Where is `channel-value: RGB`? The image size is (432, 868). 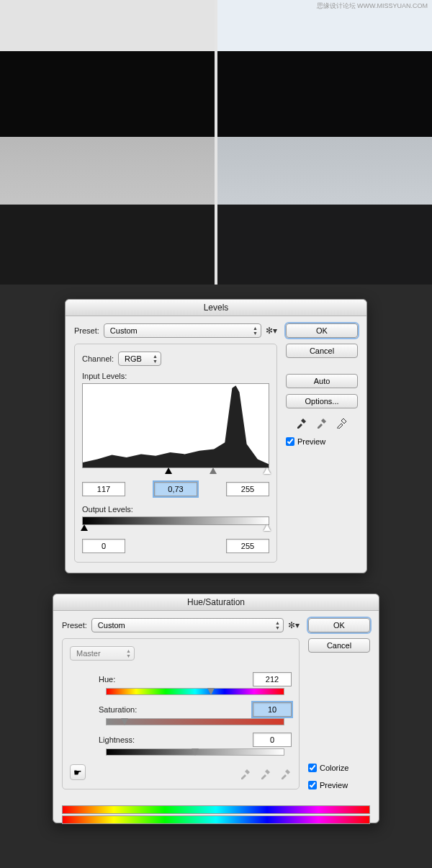
channel-value: RGB is located at coordinates (133, 359).